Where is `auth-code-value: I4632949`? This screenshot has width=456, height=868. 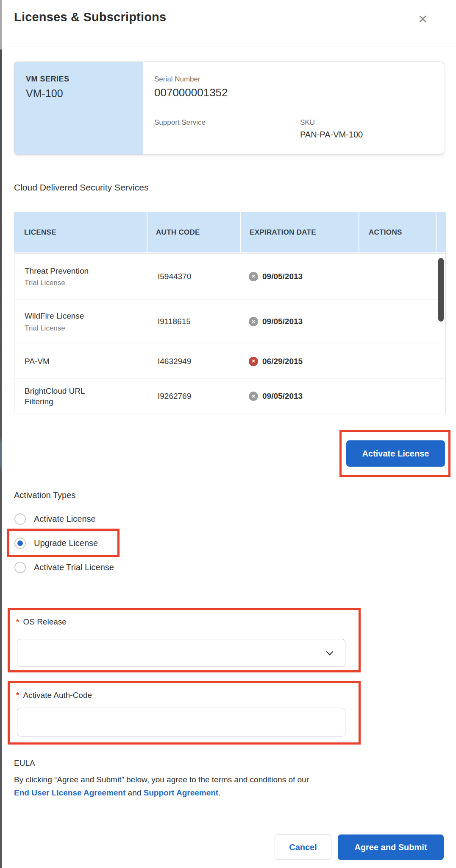 auth-code-value: I4632949 is located at coordinates (195, 361).